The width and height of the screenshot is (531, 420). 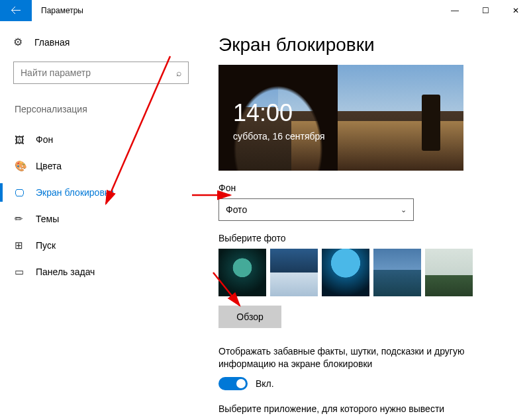 What do you see at coordinates (316, 210) in the screenshot?
I see `background-dropdown: Фото ⌄` at bounding box center [316, 210].